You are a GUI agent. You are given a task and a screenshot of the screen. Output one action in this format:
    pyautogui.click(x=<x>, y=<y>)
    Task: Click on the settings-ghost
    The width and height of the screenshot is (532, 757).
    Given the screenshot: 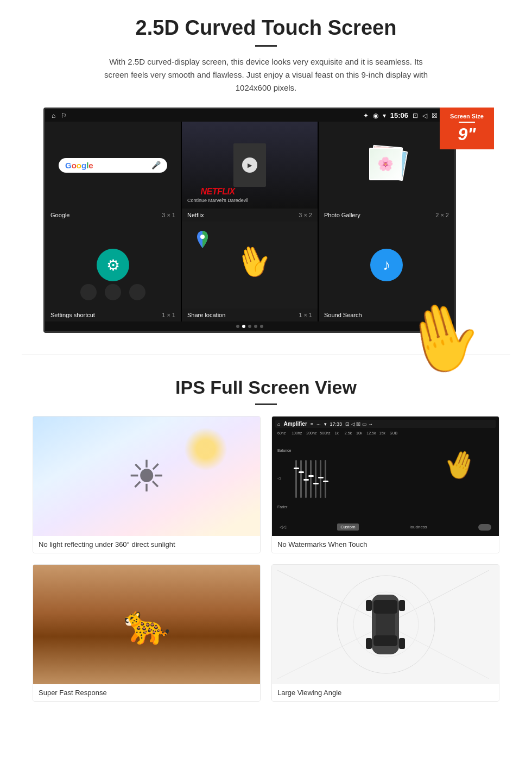 What is the action you would take?
    pyautogui.click(x=113, y=292)
    